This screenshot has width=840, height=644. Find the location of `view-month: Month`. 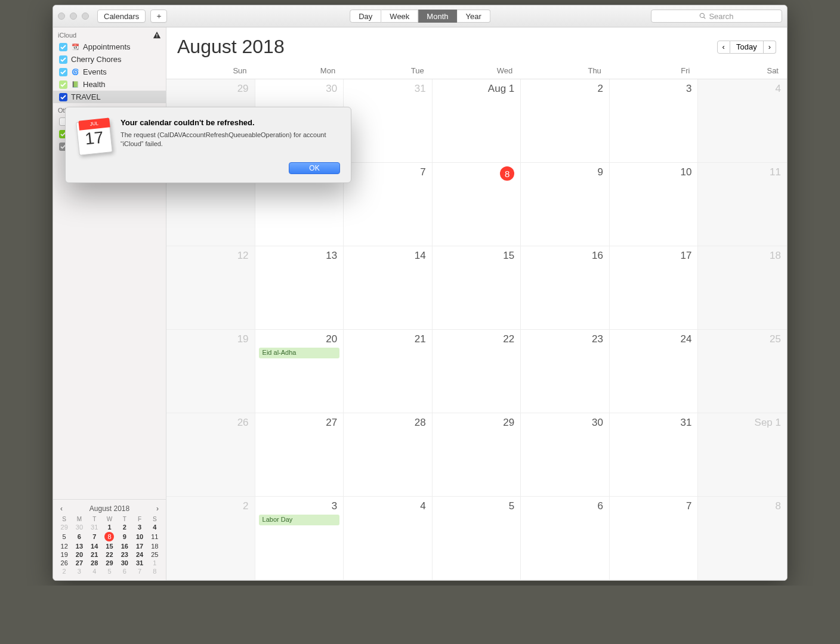

view-month: Month is located at coordinates (438, 16).